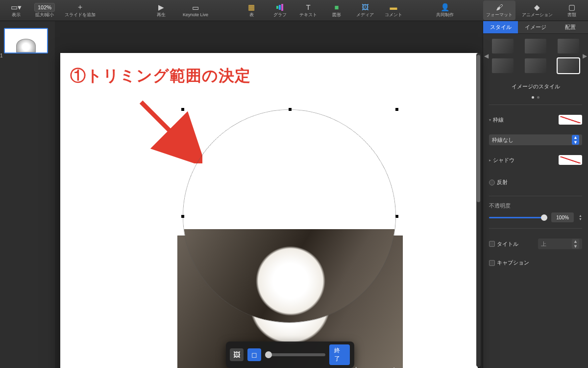 Image resolution: width=588 pixels, height=368 pixels. What do you see at coordinates (237, 355) in the screenshot?
I see `mask-image-mode-button: 🖼` at bounding box center [237, 355].